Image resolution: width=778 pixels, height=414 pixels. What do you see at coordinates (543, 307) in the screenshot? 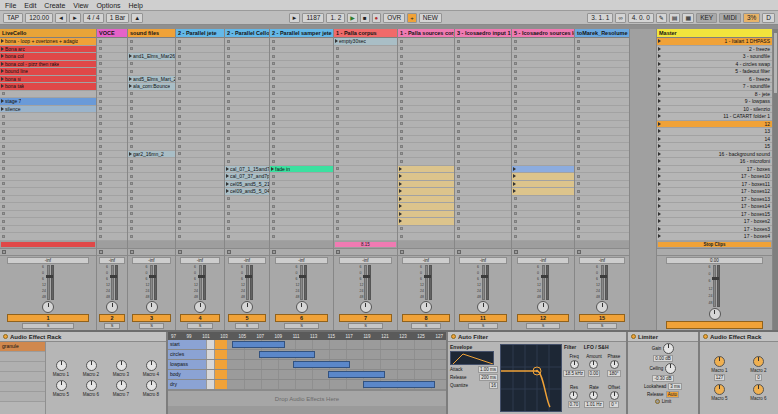
I see `track-pan-knob` at bounding box center [543, 307].